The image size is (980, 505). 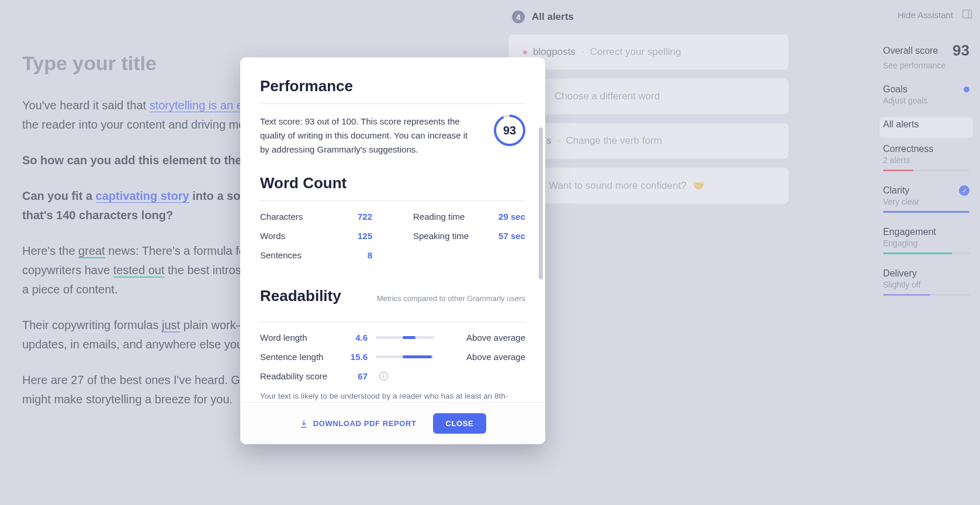 I want to click on score-value: 93, so click(x=510, y=131).